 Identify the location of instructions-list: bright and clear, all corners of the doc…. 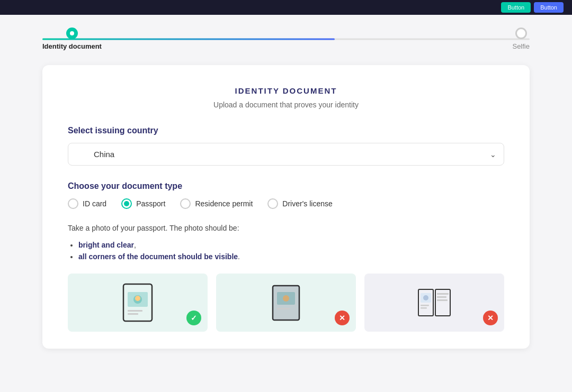
(286, 251).